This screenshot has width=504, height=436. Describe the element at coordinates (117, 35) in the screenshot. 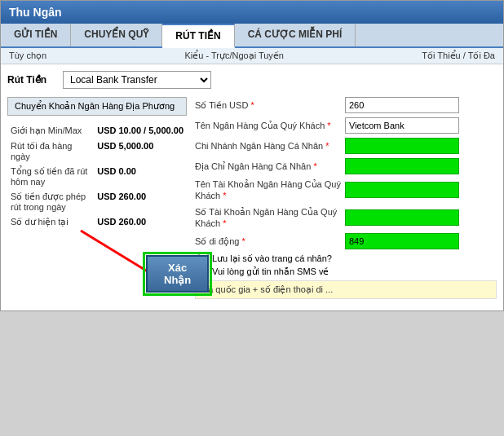

I see `tab-chuyen-quy: CHUYỂN QUỸ` at that location.